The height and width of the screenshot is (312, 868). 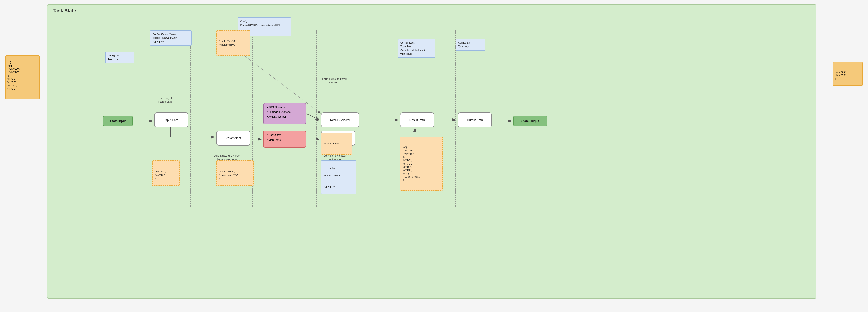 What do you see at coordinates (227, 158) in the screenshot?
I see `annotation-build-json: Build a new JSON from the incoming input` at bounding box center [227, 158].